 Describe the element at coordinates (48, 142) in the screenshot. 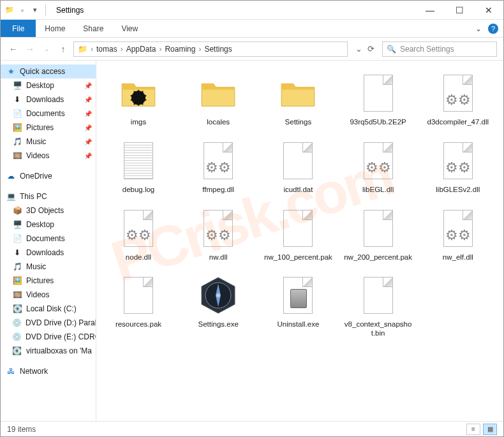

I see `sidebar-item: 🎵Music📌` at that location.